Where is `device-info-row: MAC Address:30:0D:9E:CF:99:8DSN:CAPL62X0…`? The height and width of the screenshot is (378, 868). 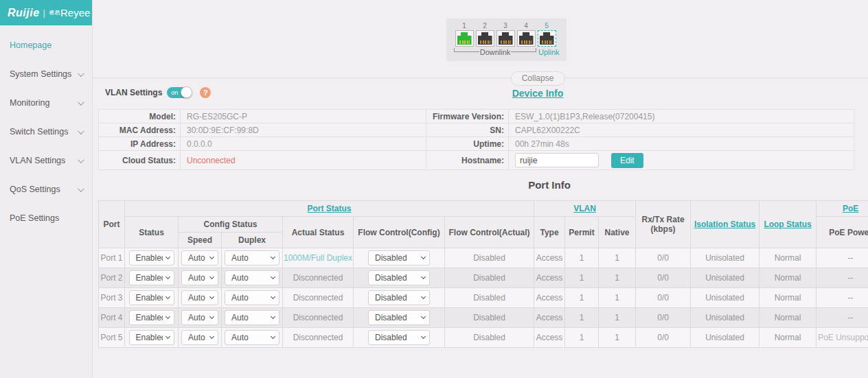
device-info-row: MAC Address:30:0D:9E:CF:99:8DSN:CAPL62X0… is located at coordinates (477, 130).